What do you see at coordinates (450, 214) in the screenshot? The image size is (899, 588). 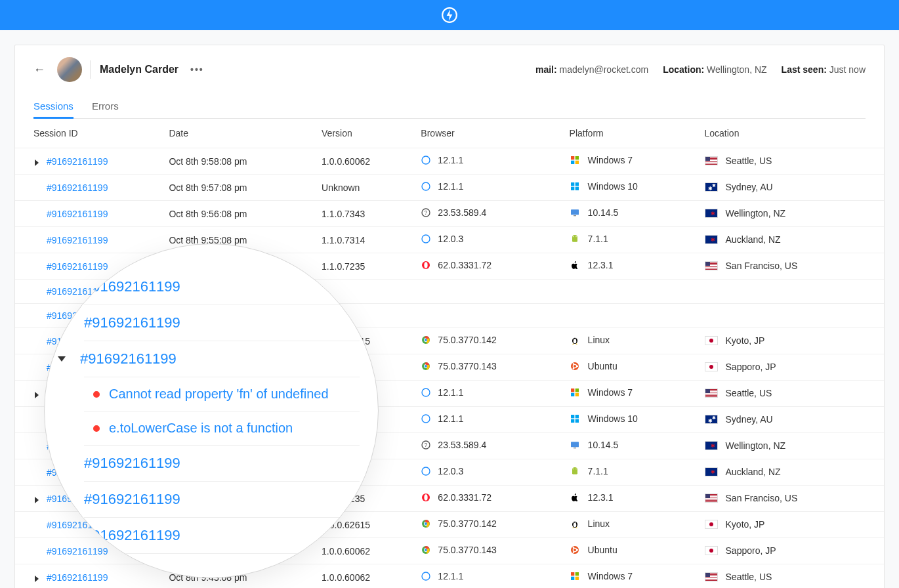 I see `table-row: #91692161199Oct 8th 9:56:08 pm1.1.0.7343…` at bounding box center [450, 214].